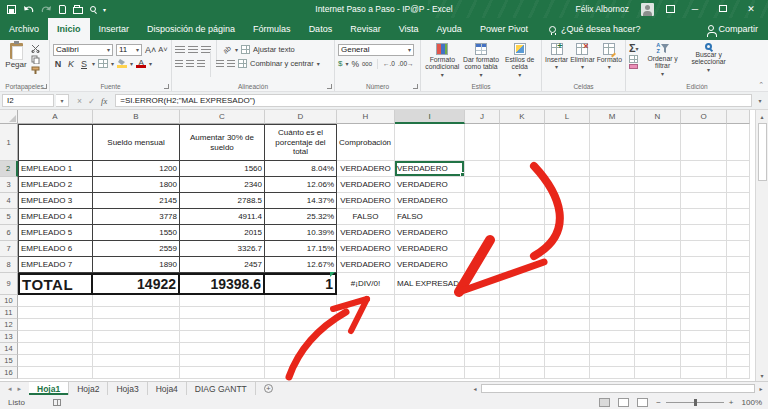  I want to click on new-sheet-button: +, so click(268, 388).